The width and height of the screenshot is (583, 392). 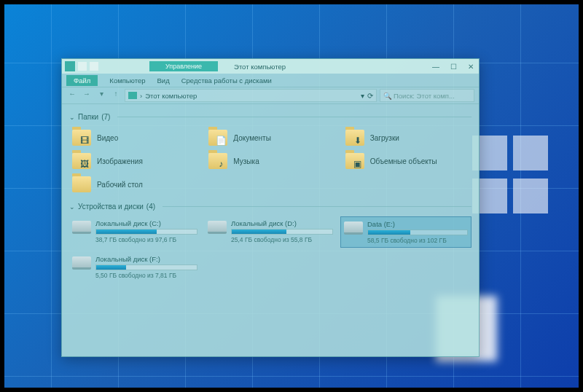 I want to click on folder-glyph-icon: 📄, so click(x=221, y=141).